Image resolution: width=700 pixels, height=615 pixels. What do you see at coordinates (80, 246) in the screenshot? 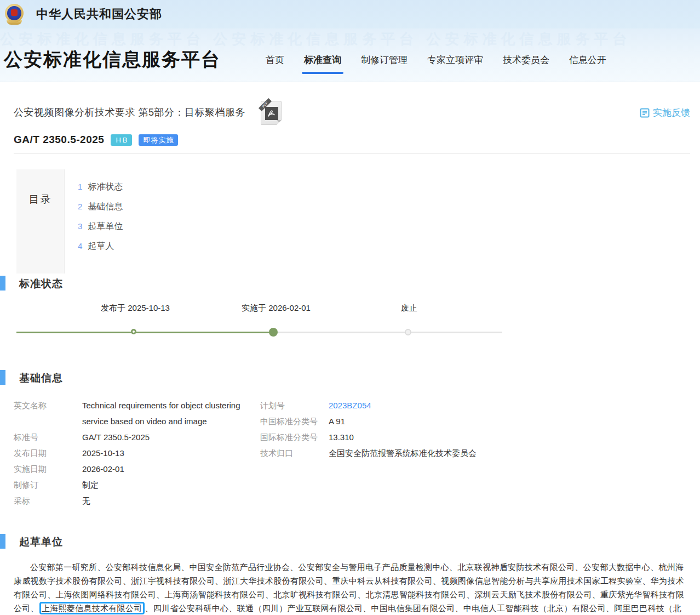
I see `toc-item-number: 4` at bounding box center [80, 246].